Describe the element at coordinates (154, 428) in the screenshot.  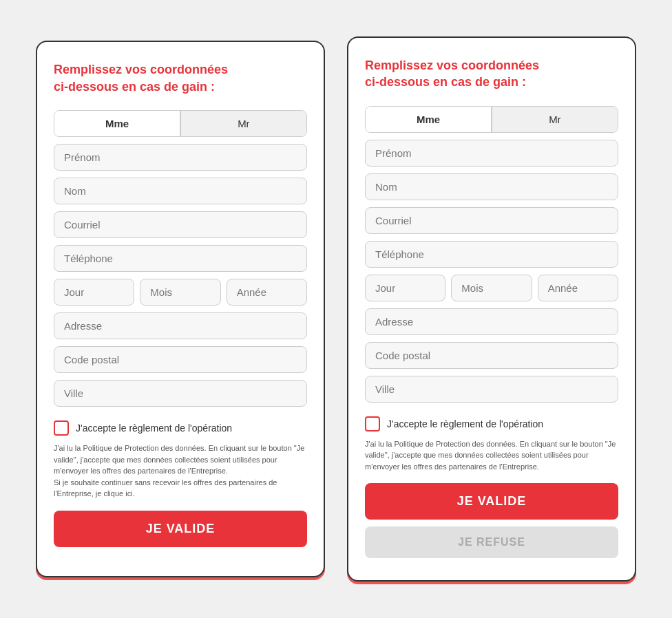
I see `checkbox-label-1: J'accepte le règlement de l'opération` at that location.